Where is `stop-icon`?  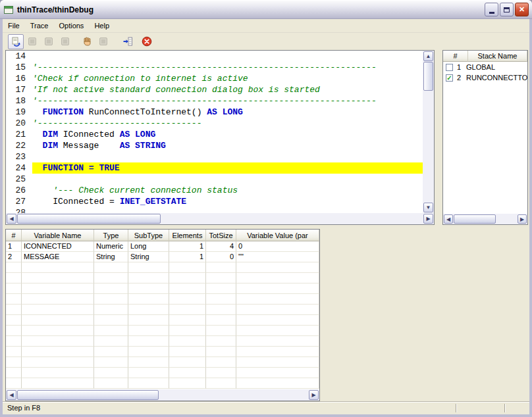
stop-icon is located at coordinates (147, 41).